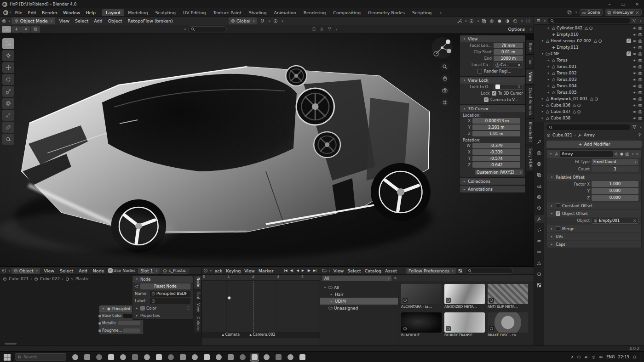 This screenshot has width=644, height=362. I want to click on dopesheet-area, so click(260, 306).